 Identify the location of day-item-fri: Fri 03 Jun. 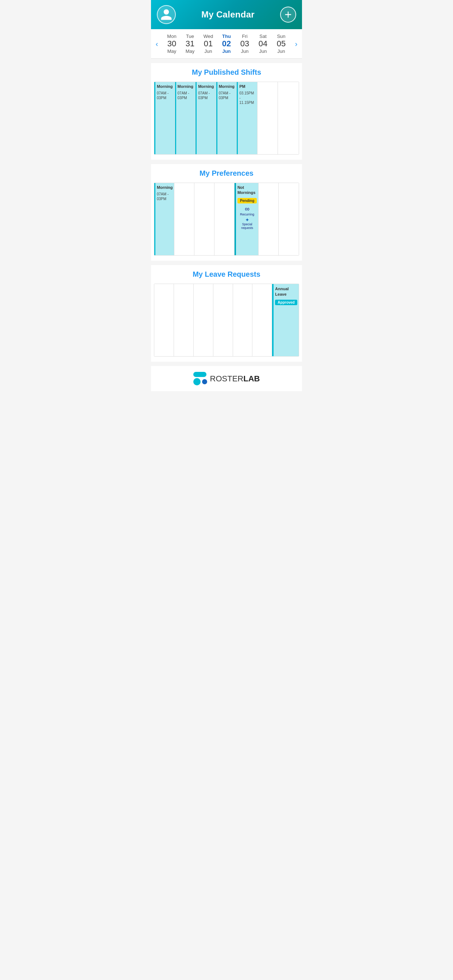
(245, 44).